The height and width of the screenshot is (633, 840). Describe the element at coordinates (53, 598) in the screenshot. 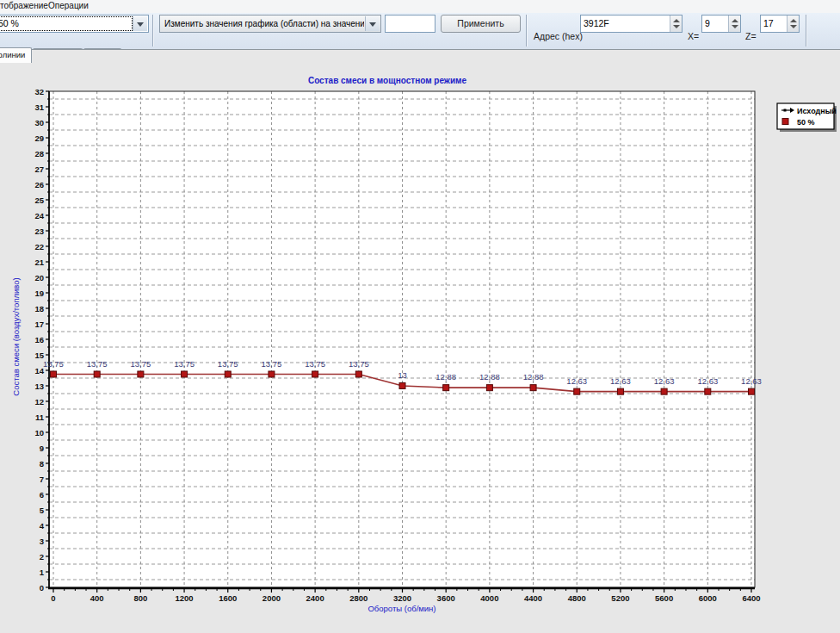

I see `x-tick-label: 0` at that location.